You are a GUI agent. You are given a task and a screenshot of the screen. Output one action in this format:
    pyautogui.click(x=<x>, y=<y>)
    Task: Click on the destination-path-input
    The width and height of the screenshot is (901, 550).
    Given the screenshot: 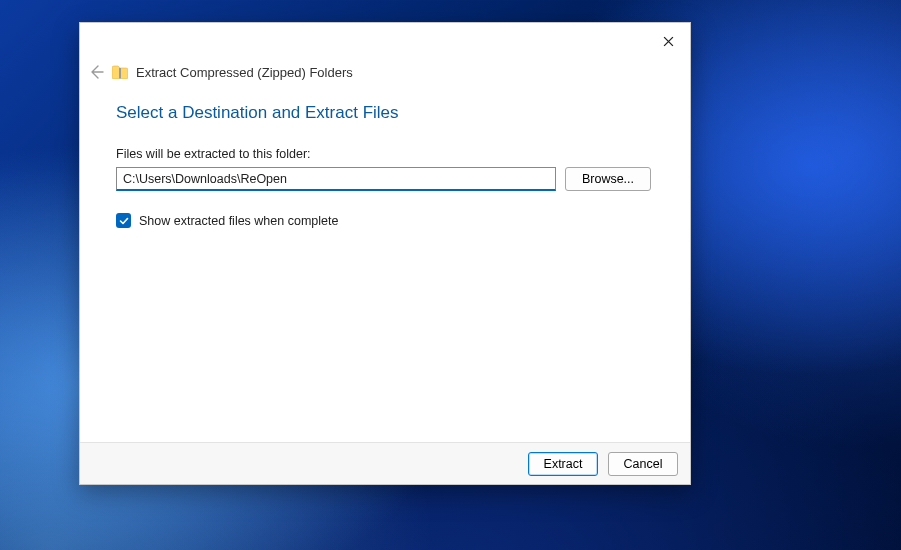 What is the action you would take?
    pyautogui.click(x=336, y=179)
    